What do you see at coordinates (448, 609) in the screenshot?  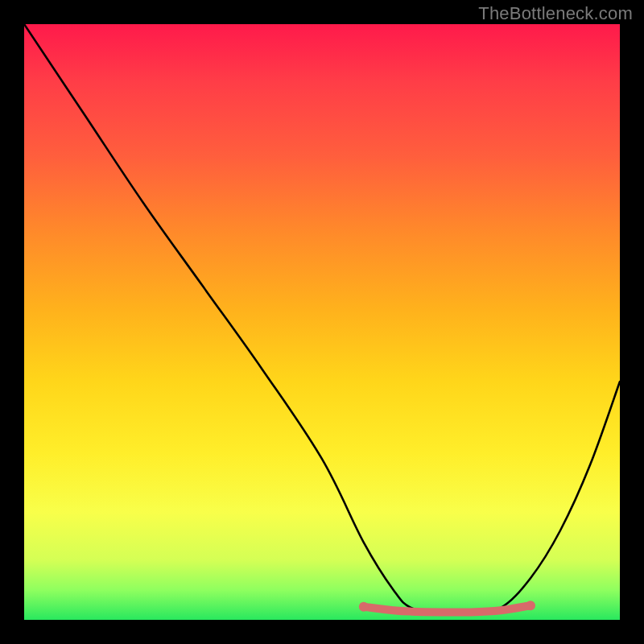 I see `optimal-range-highlight` at bounding box center [448, 609].